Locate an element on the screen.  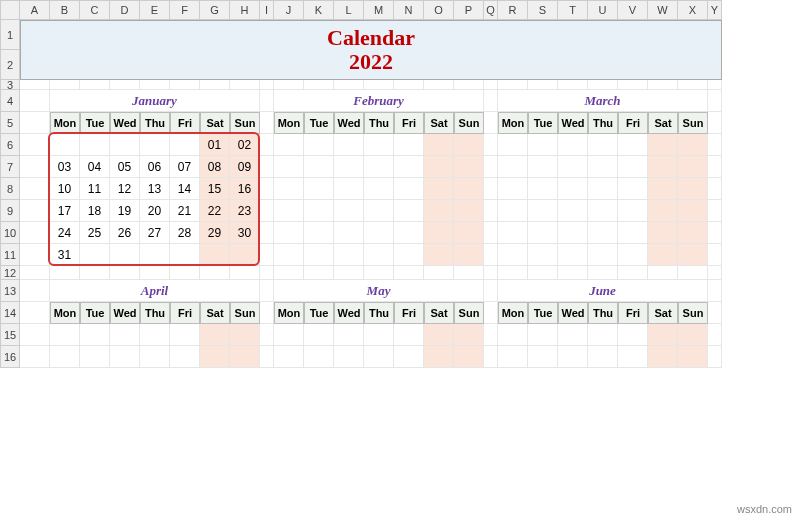
col-header-K: K is located at coordinates (319, 10).